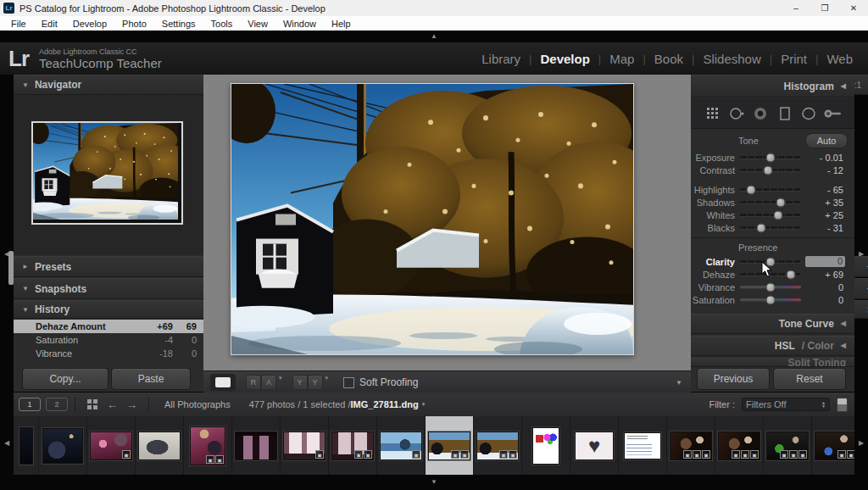 This screenshot has height=490, width=868. What do you see at coordinates (622, 59) in the screenshot?
I see `module-map: Map` at bounding box center [622, 59].